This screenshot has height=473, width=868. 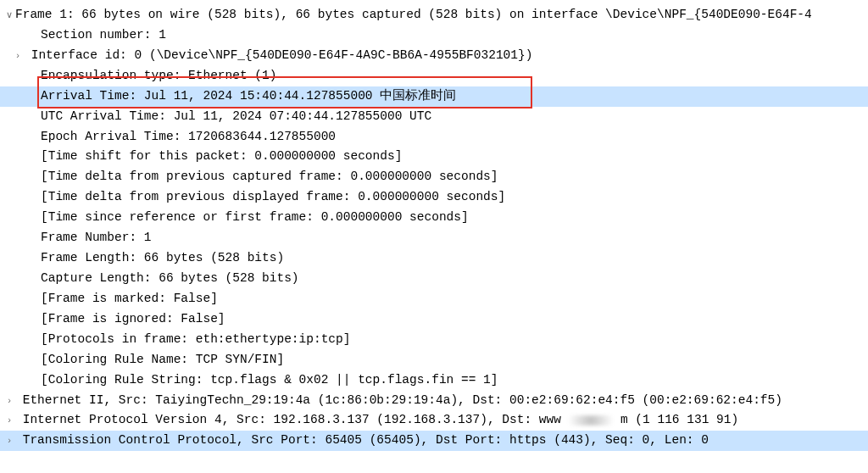 What do you see at coordinates (133, 319) in the screenshot?
I see `frame-ignored-text: [Frame is ignored: False]` at bounding box center [133, 319].